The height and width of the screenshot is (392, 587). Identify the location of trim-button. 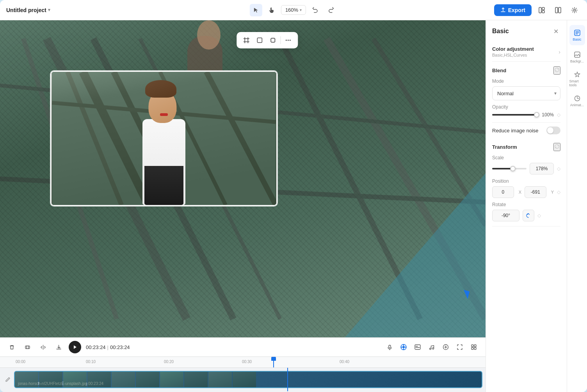
(27, 347).